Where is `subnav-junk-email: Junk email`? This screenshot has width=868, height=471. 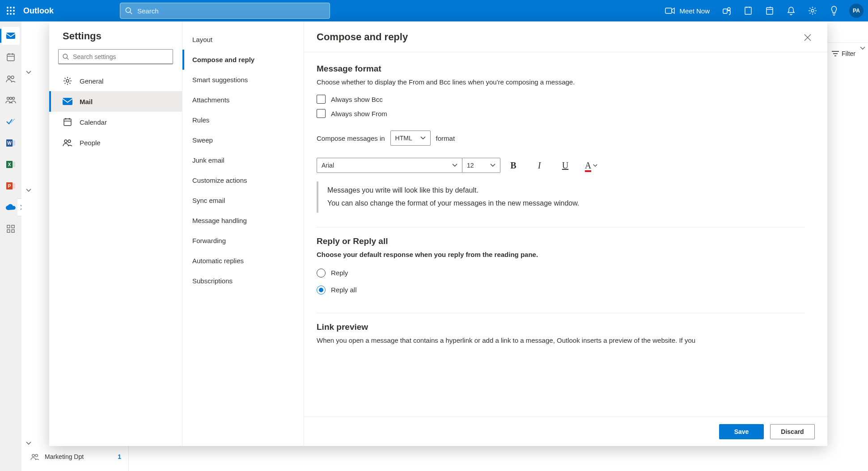
subnav-junk-email: Junk email is located at coordinates (243, 160).